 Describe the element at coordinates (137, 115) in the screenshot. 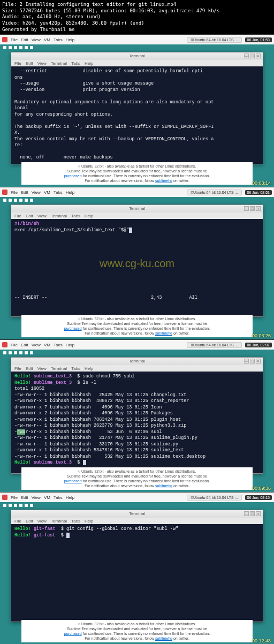

I see `terminal-body: --restrict disable use of some potential…` at that location.